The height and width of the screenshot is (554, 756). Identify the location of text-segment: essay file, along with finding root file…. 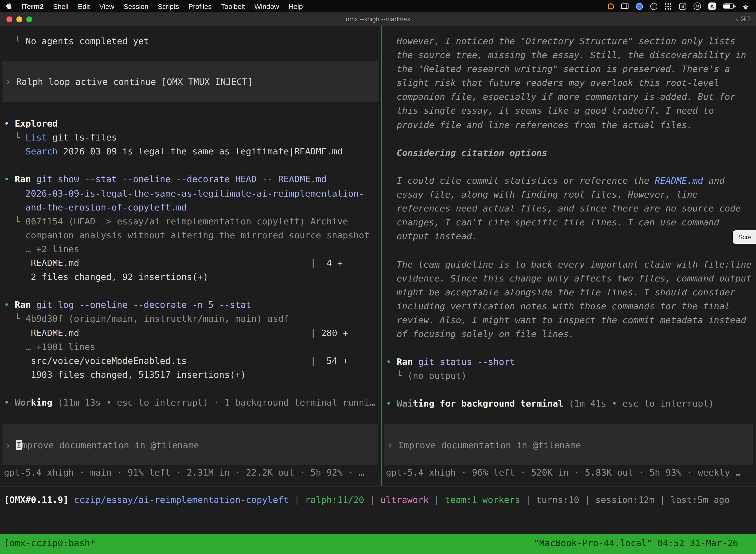
(542, 195).